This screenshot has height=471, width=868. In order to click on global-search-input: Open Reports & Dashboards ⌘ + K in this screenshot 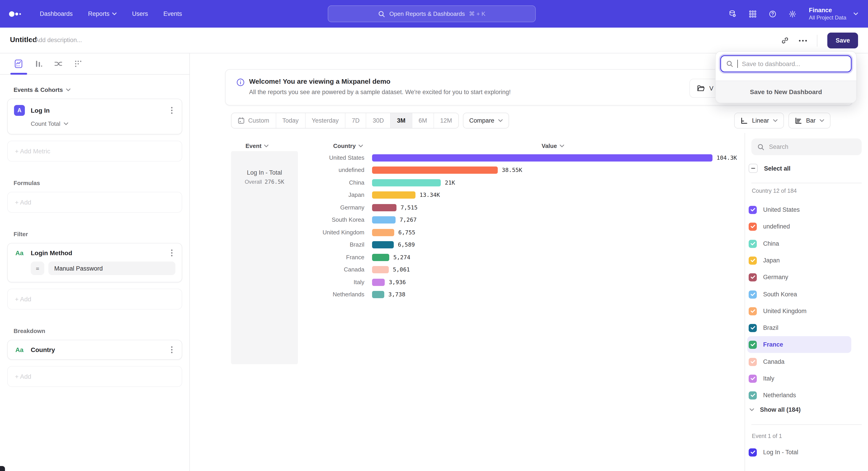, I will do `click(432, 14)`.